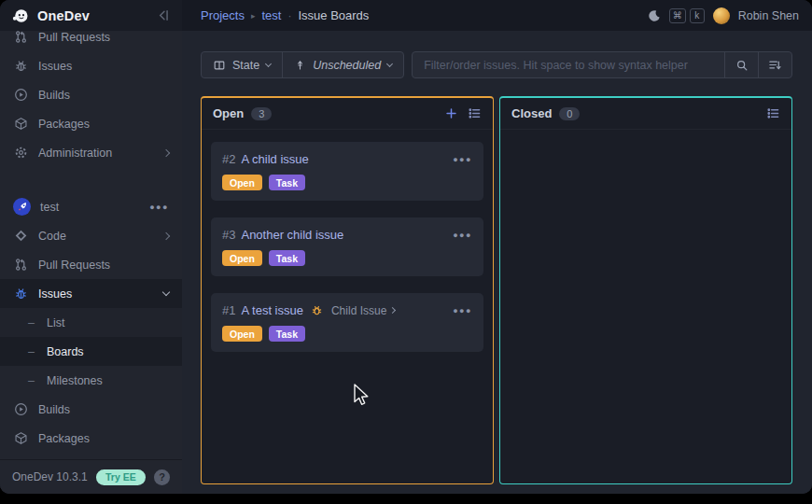  What do you see at coordinates (91, 293) in the screenshot?
I see `sidebar-item-project-issues: Issues` at bounding box center [91, 293].